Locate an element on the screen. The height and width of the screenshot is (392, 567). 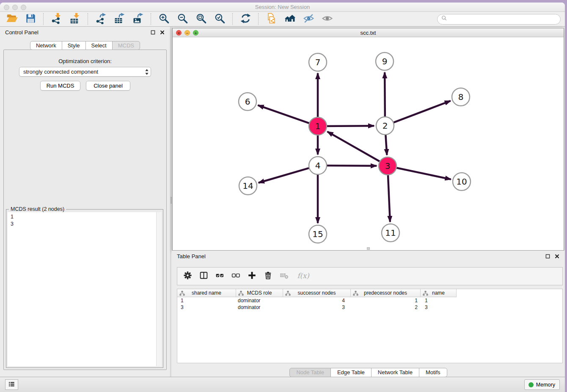
tab-network: Network is located at coordinates (46, 46).